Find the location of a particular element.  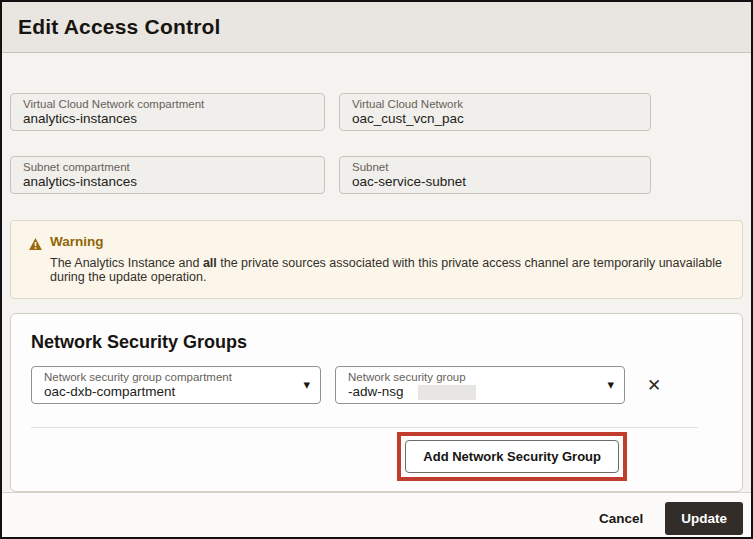

update-button: Update is located at coordinates (704, 518).